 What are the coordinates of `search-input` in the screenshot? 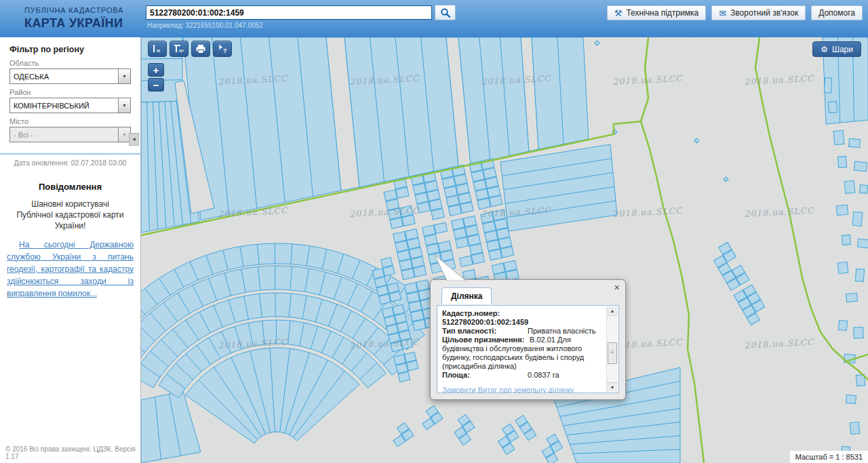 It's located at (289, 12).